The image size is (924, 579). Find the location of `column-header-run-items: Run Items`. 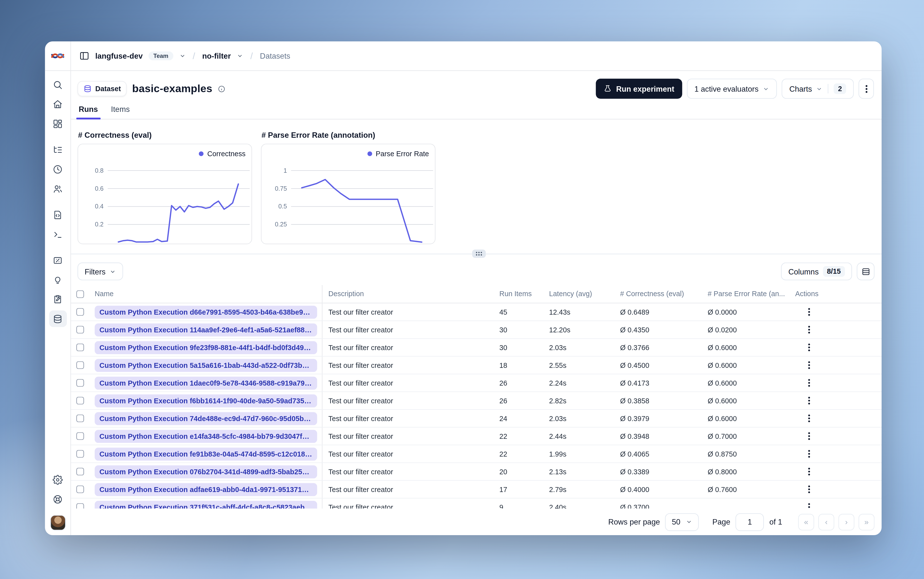

column-header-run-items: Run Items is located at coordinates (519, 294).